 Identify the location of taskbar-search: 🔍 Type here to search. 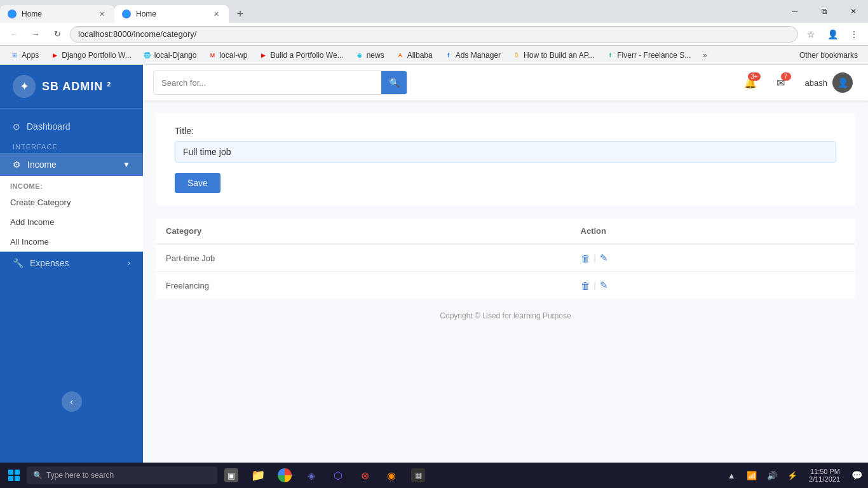
(122, 475).